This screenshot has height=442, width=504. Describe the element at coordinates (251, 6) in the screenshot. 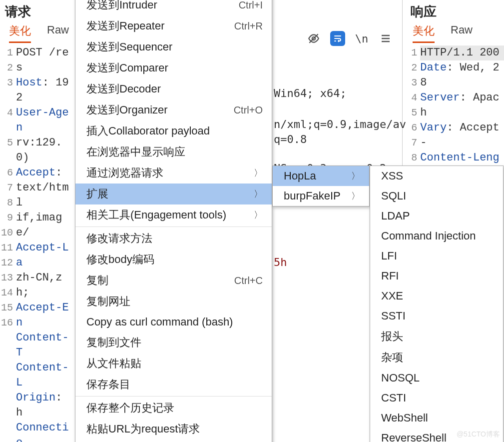

I see `menu-shortcut: Ctrl+I` at that location.